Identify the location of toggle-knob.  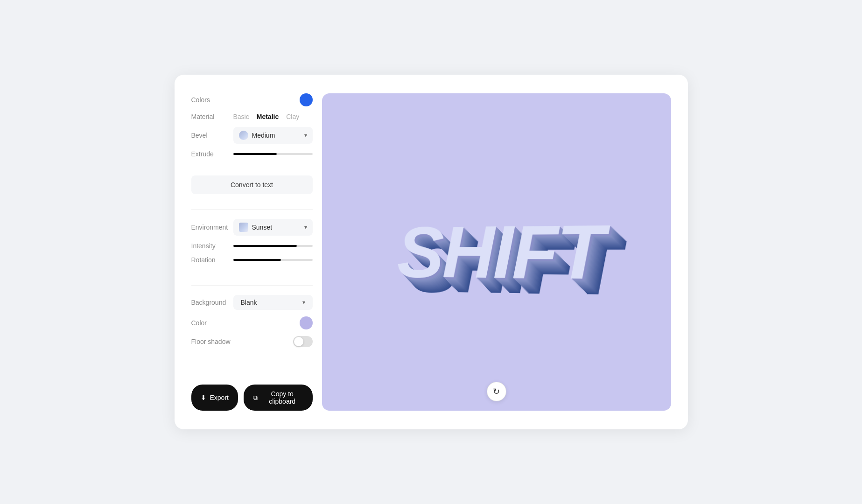
(299, 342).